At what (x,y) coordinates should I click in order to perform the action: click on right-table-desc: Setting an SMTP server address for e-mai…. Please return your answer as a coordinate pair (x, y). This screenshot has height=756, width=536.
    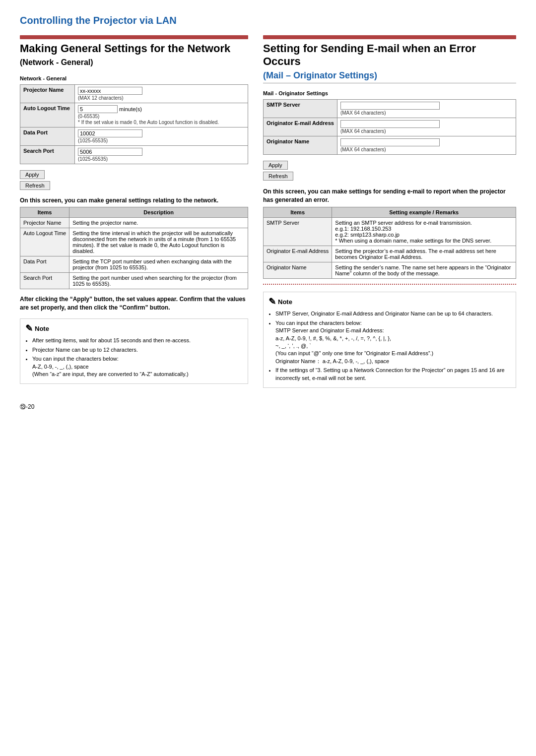
    Looking at the image, I should click on (424, 232).